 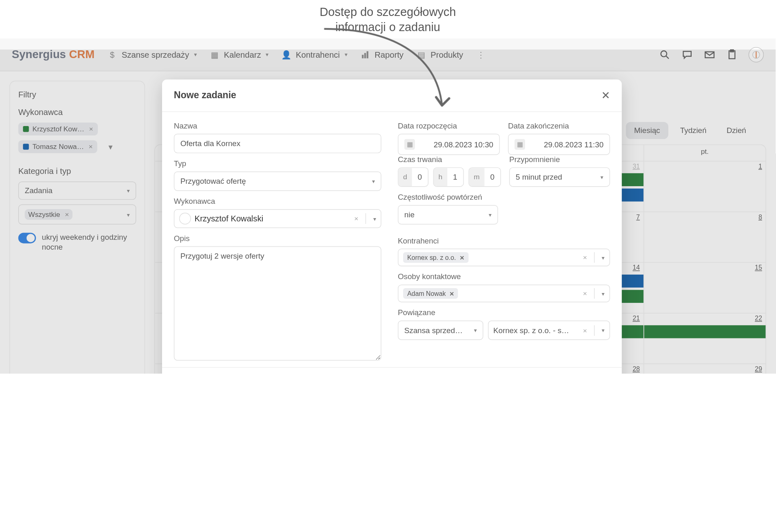 I want to click on close-icon: ✕, so click(x=606, y=95).